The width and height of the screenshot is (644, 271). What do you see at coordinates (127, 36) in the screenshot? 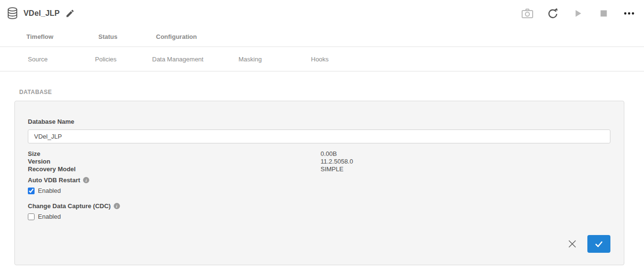
I see `tab-status: Status` at bounding box center [127, 36].